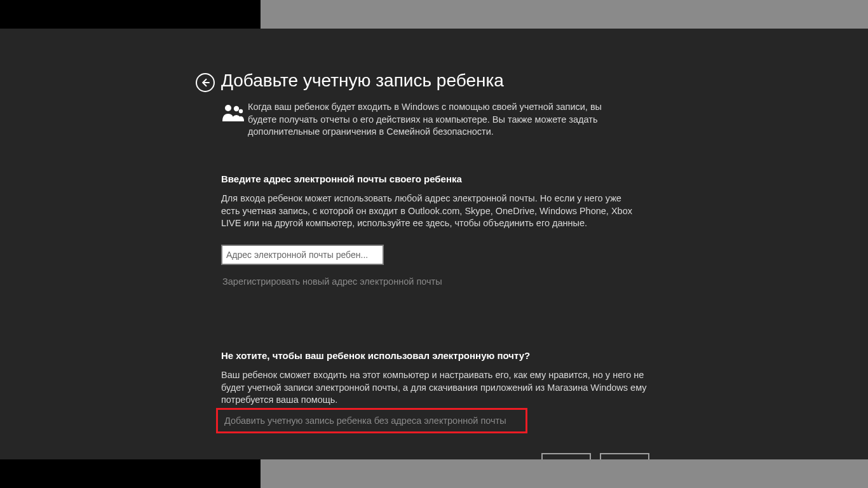  I want to click on page-title: Добавьте учетную запись ребенка, so click(362, 81).